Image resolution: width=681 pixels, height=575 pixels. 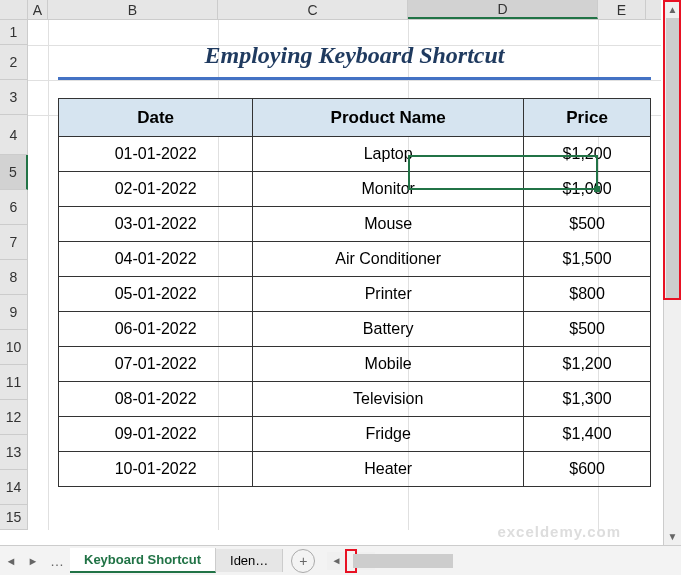 What do you see at coordinates (355, 470) in the screenshot?
I see `table-row: 10-01-2022Heater$600` at bounding box center [355, 470].